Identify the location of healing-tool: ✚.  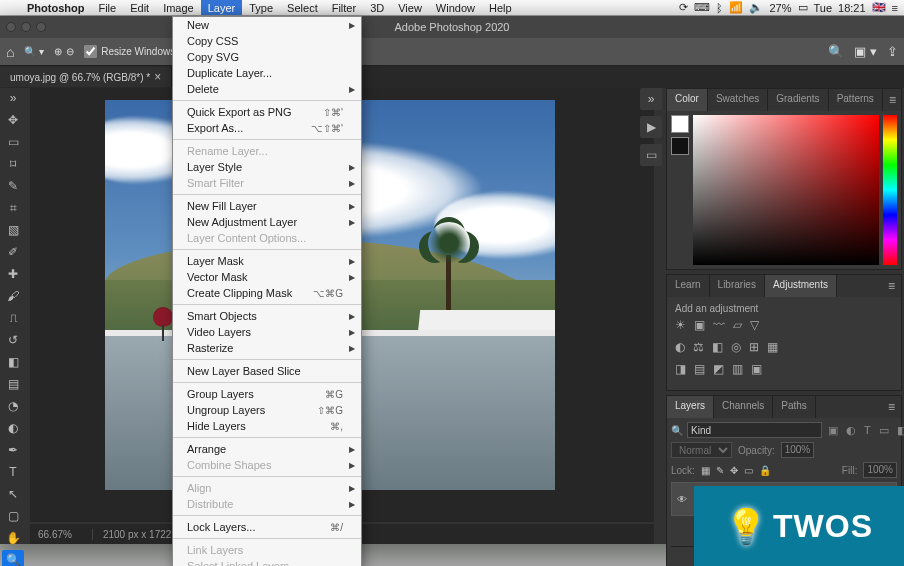
(13, 274).